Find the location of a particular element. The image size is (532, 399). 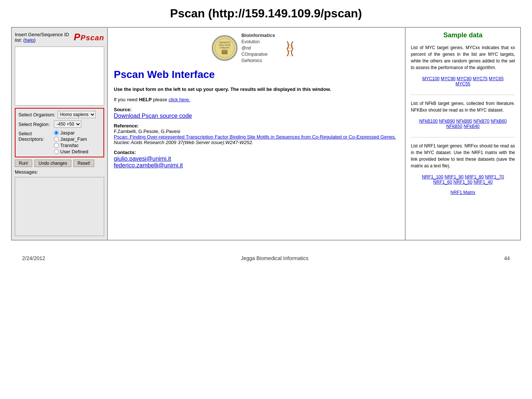

bio-title: Bioinformatics is located at coordinates (258, 35).